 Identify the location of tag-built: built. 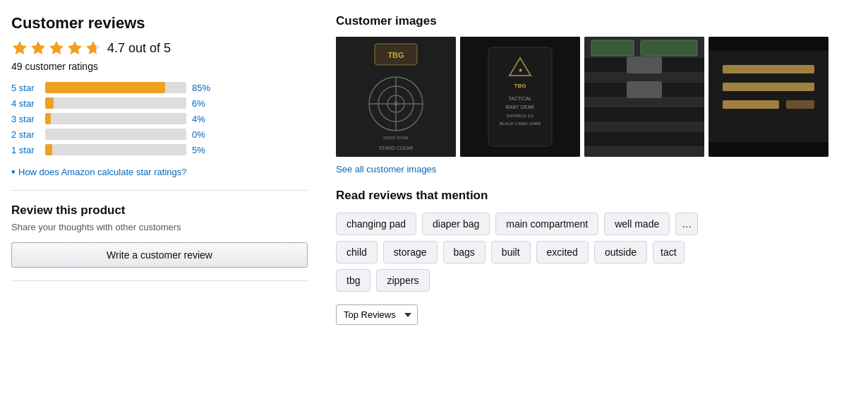
(511, 252).